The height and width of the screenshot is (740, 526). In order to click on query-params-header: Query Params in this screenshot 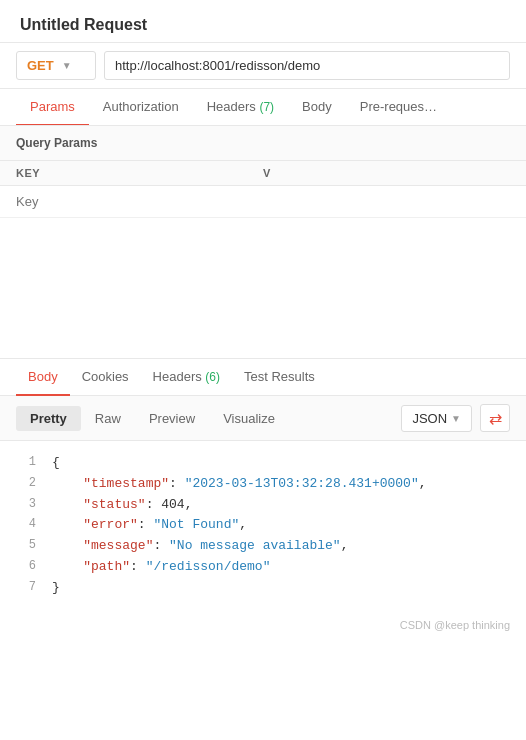, I will do `click(263, 144)`.